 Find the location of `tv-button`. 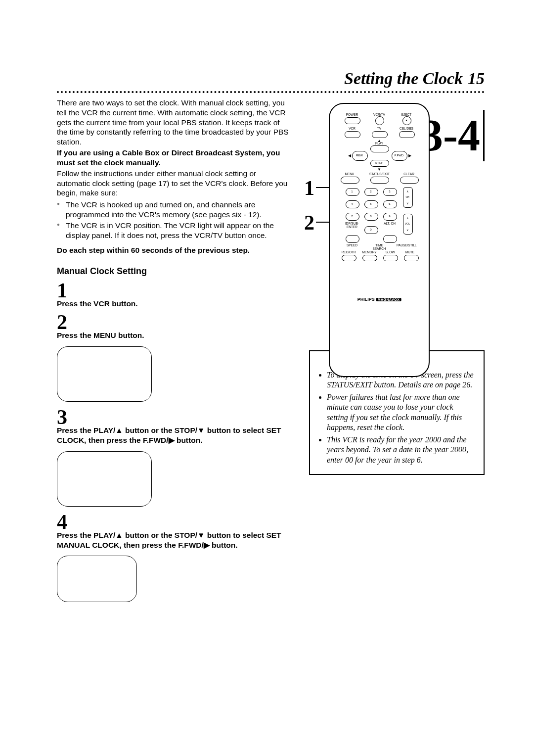

tv-button is located at coordinates (380, 135).